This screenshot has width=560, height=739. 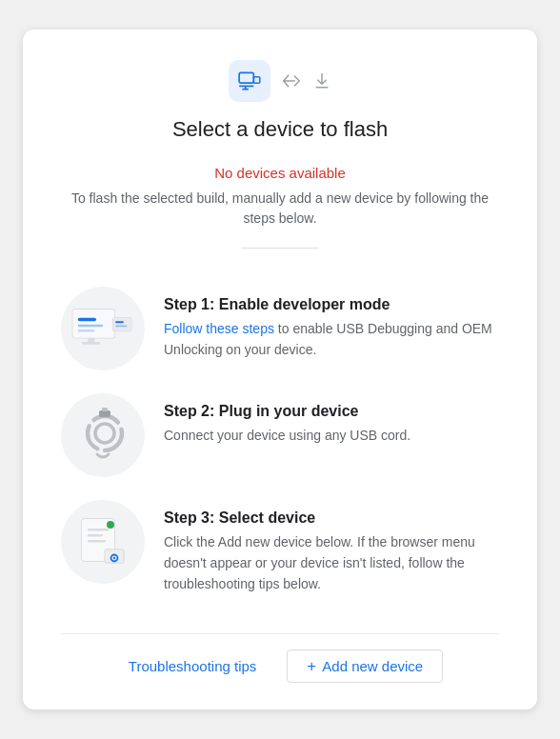 What do you see at coordinates (219, 329) in the screenshot?
I see `follow-steps-link: Follow these steps` at bounding box center [219, 329].